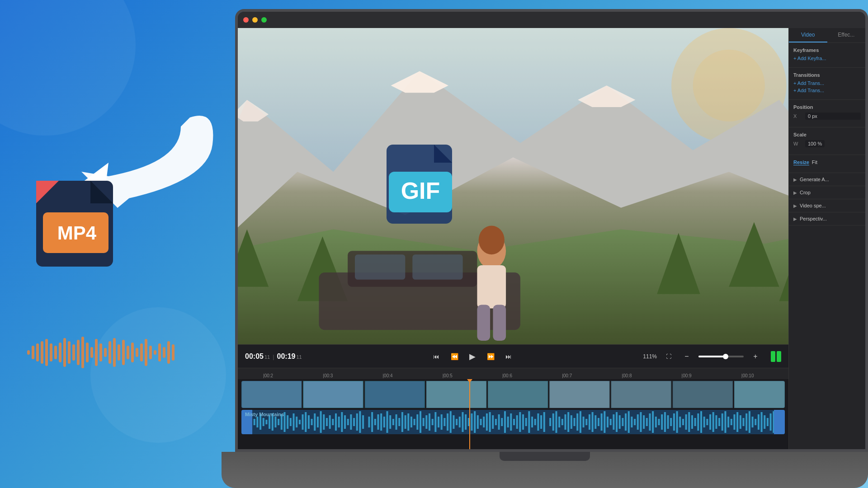  I want to click on color-bars-indicator, so click(776, 357).